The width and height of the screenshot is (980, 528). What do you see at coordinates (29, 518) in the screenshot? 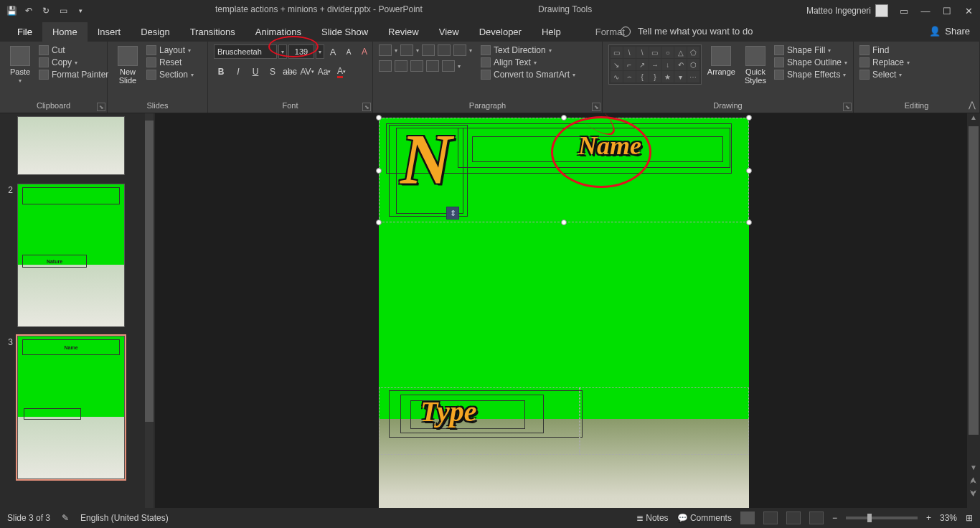
I see `slide-indicator: Slide 3 of 3` at bounding box center [29, 518].